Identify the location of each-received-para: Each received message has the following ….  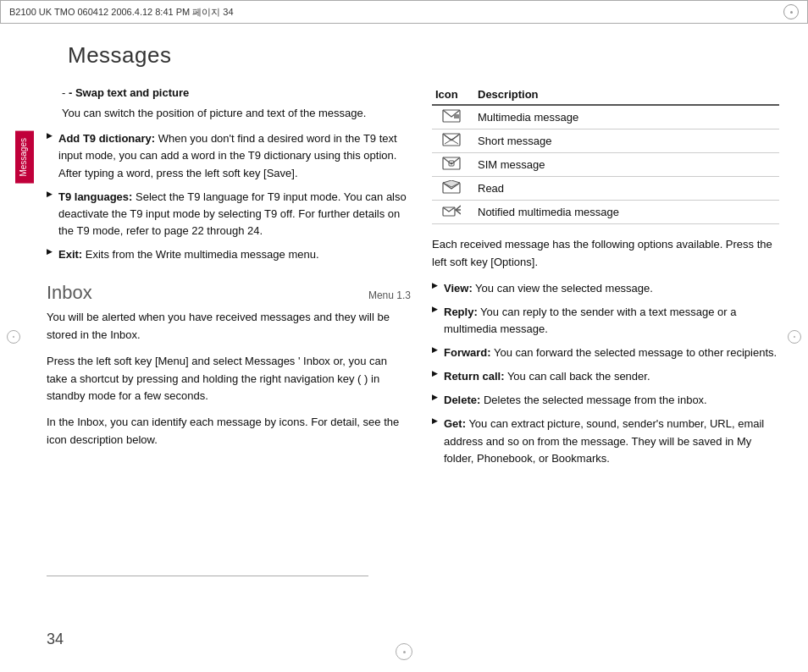
(606, 254).